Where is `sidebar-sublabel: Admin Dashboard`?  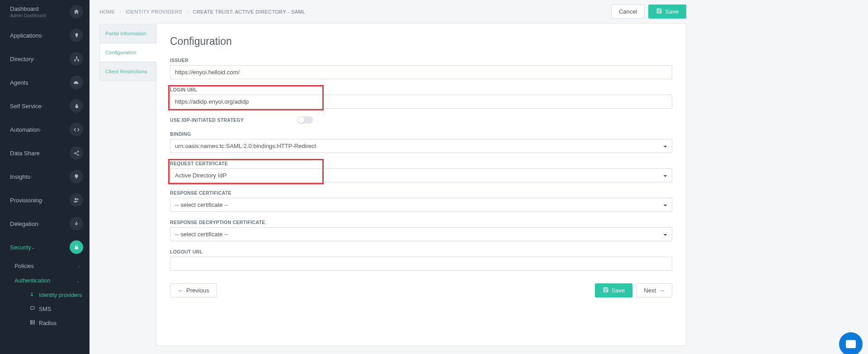
sidebar-sublabel: Admin Dashboard is located at coordinates (28, 15).